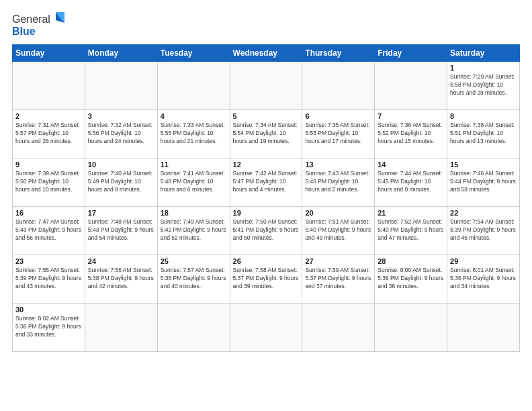  I want to click on cell-info-text: Sunrise: 7:36 AM Sunset: 5:52 PM Dayligh…, so click(411, 134).